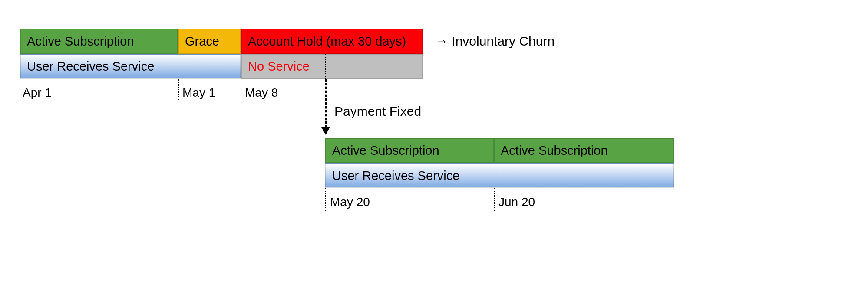  Describe the element at coordinates (500, 176) in the screenshot. I see `bottom-service: User Receives Service` at that location.